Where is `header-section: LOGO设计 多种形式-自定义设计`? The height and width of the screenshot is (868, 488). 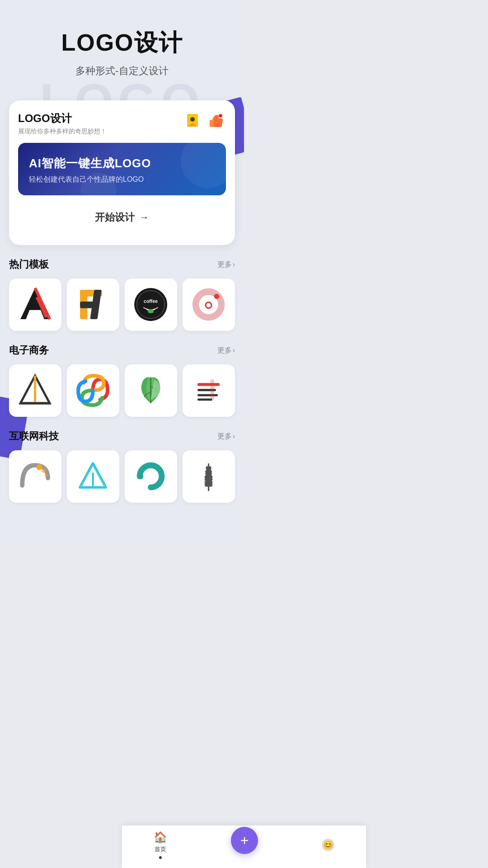 header-section: LOGO设计 多种形式-自定义设计 is located at coordinates (122, 43).